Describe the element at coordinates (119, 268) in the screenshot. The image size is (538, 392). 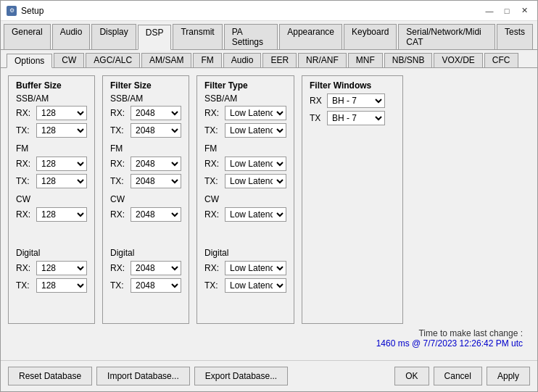
I see `filtersize-digital-rx-label: RX:` at that location.